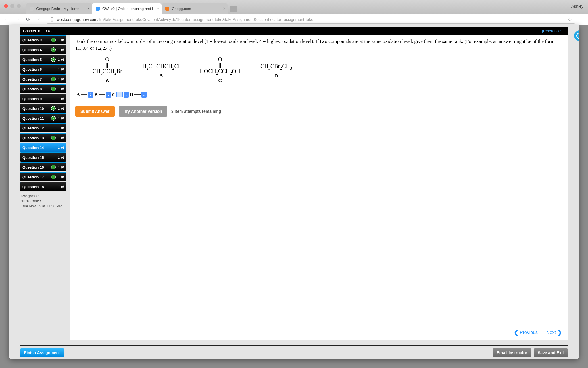 The height and width of the screenshot is (368, 588). What do you see at coordinates (181, 9) in the screenshot?
I see `tab-title: Chegg.com` at bounding box center [181, 9].